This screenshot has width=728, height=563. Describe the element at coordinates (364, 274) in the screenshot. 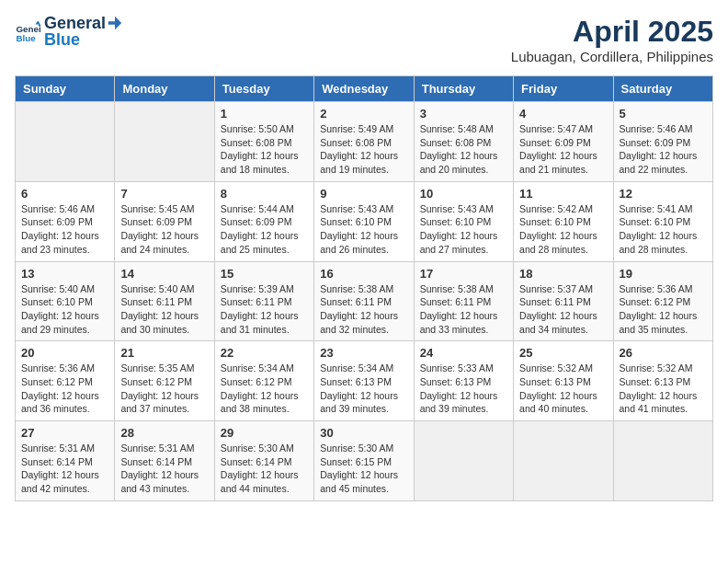

I see `day-number: 16` at that location.